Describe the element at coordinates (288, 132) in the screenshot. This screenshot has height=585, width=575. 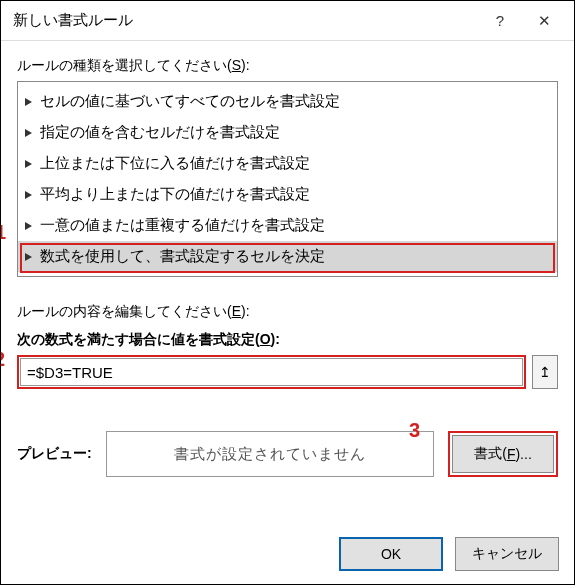
I see `rule-type-item: 指定の値を含むセルだけを書式設定` at that location.